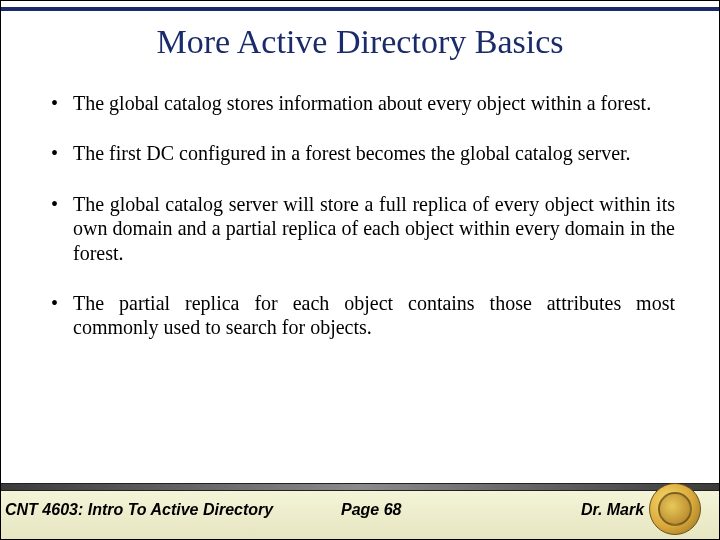 This screenshot has height=540, width=720. What do you see at coordinates (360, 316) in the screenshot?
I see `list-item: The partial replica for each object cont…` at bounding box center [360, 316].